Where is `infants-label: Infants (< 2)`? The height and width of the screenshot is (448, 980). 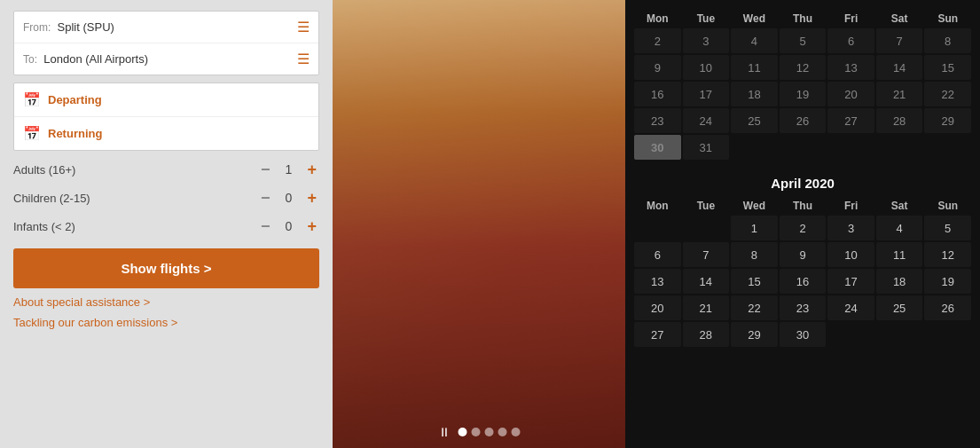
infants-label: Infants (< 2) is located at coordinates (136, 227).